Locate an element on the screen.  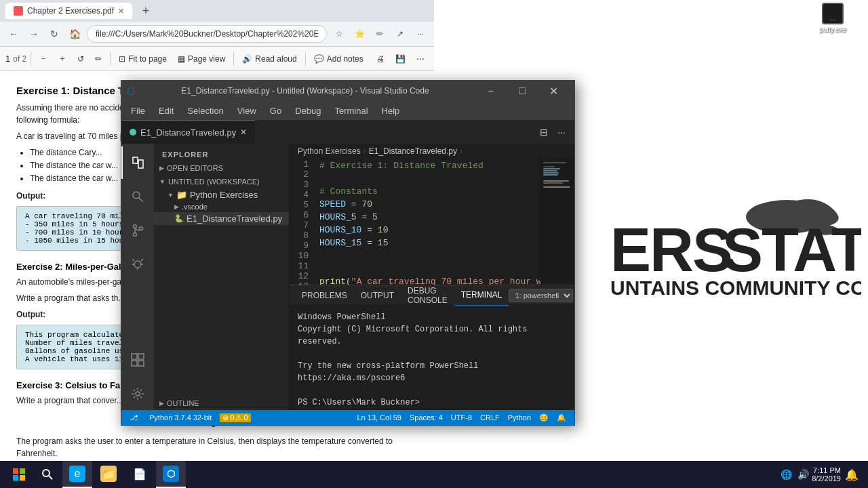
terminal-tab-btn: TERMINAL is located at coordinates (481, 296).